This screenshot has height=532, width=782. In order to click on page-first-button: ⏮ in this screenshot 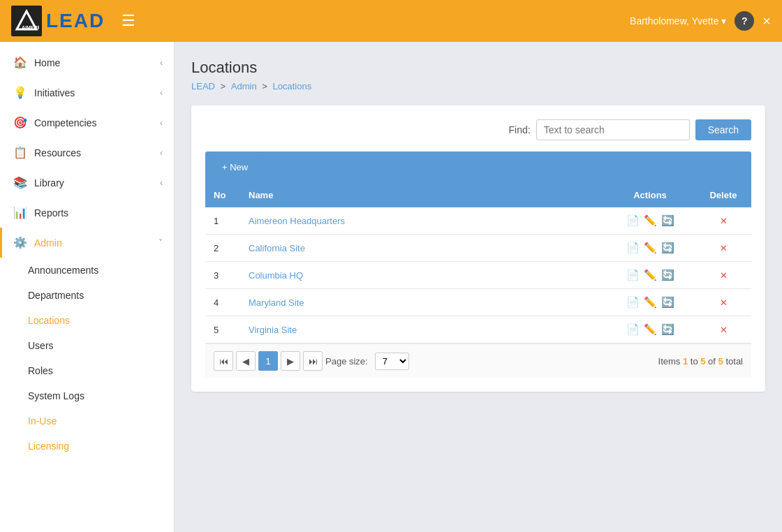, I will do `click(223, 361)`.